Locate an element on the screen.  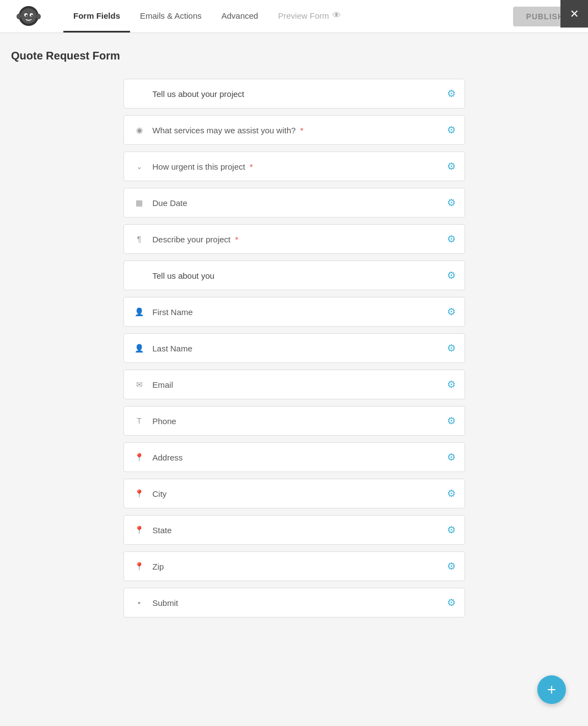
field-label-what-services: What services may we assist you with? * is located at coordinates (300, 130).